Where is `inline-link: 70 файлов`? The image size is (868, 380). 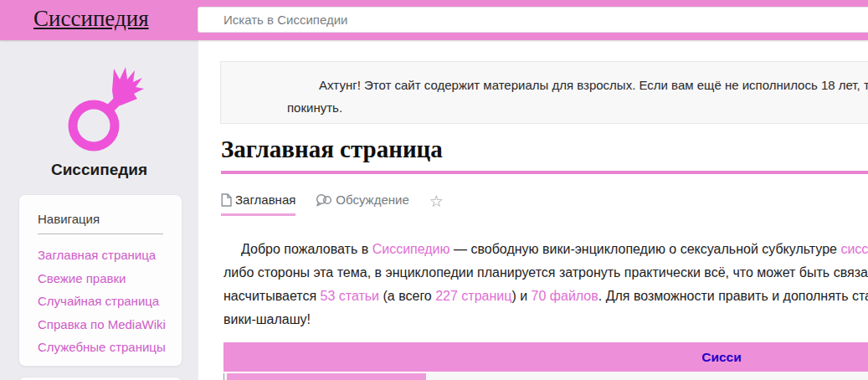 inline-link: 70 файлов is located at coordinates (565, 296).